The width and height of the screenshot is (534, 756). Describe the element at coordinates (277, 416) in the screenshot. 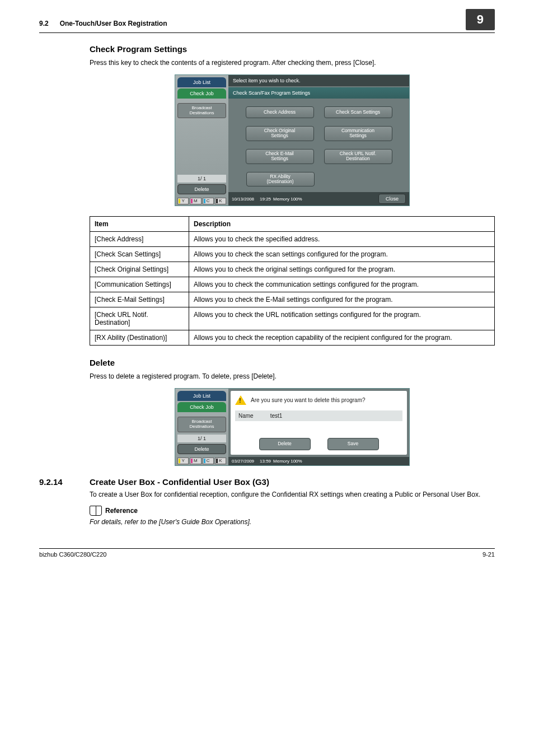

I see `name-value: test1` at that location.